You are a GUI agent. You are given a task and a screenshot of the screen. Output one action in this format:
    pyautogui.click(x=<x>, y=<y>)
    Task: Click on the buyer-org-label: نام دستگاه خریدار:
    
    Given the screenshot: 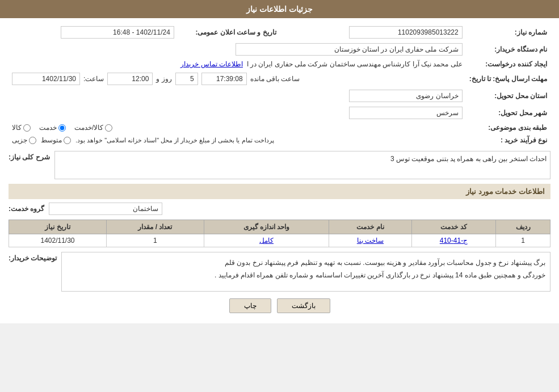 What is the action you would take?
    pyautogui.click(x=508, y=49)
    